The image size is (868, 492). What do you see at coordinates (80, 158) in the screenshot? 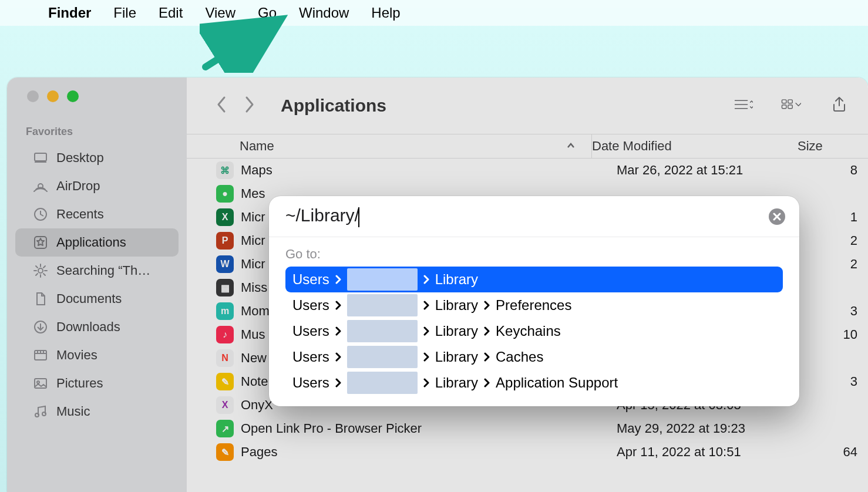
I see `sidebar-item-label: Desktop` at bounding box center [80, 158].